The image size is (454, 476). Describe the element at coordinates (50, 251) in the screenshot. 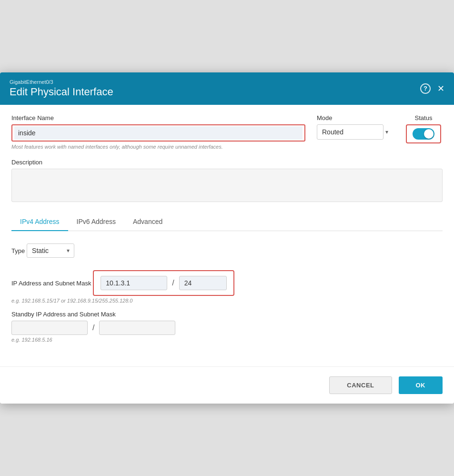

I see `type-select: Static DHCP PPPoE` at that location.